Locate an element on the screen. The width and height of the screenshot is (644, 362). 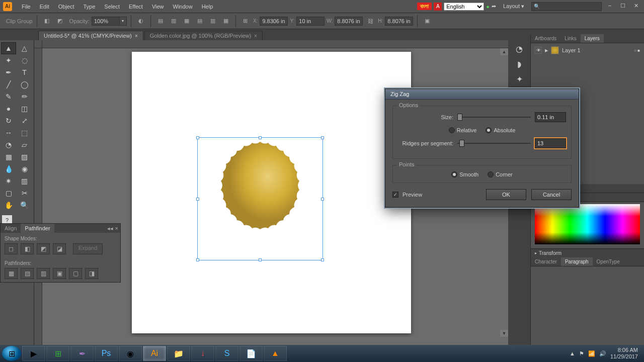
width-tool: ↔ is located at coordinates (9, 133).